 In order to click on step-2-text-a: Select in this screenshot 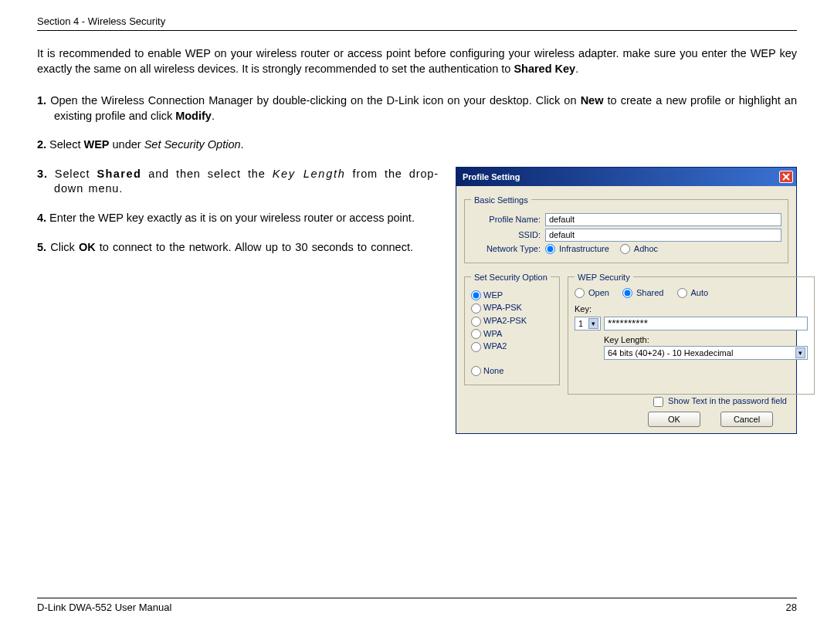, I will do `click(65, 144)`.